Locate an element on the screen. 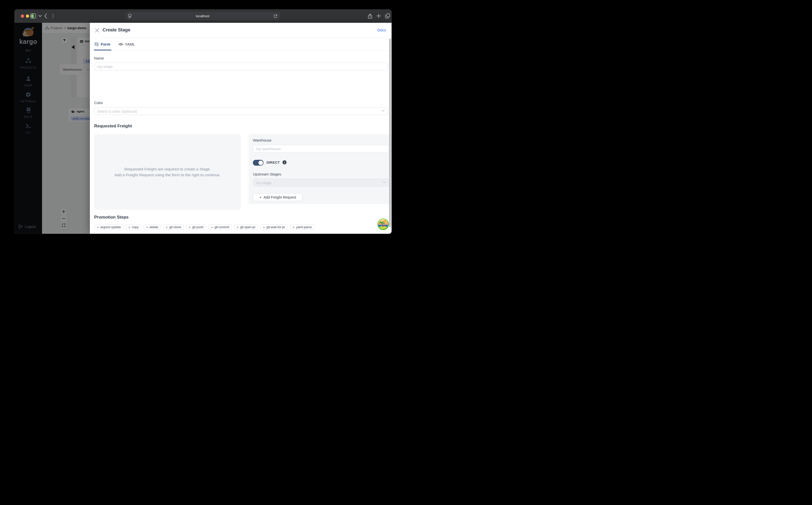 The image size is (812, 505). close-window-button is located at coordinates (22, 16).